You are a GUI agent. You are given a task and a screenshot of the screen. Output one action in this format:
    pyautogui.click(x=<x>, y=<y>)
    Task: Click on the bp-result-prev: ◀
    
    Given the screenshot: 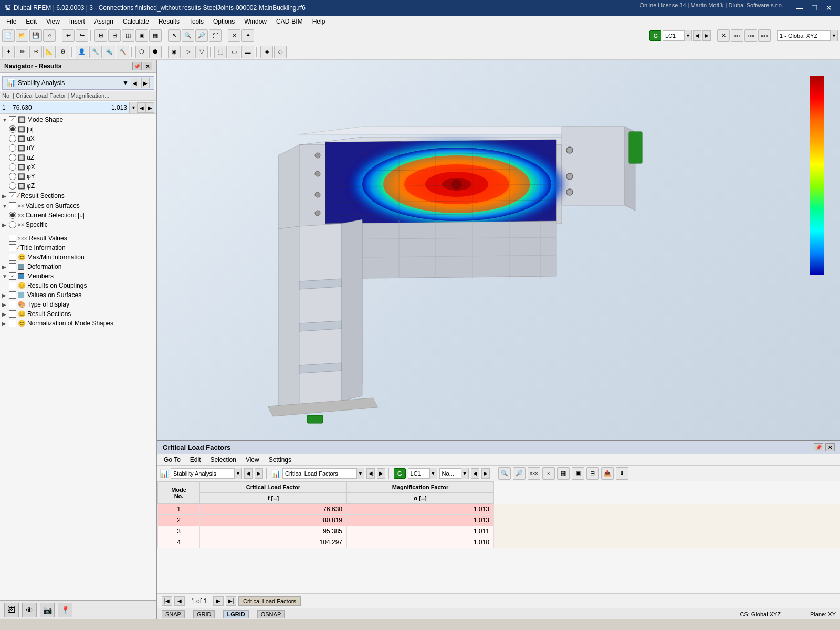 What is the action you would take?
    pyautogui.click(x=371, y=474)
    